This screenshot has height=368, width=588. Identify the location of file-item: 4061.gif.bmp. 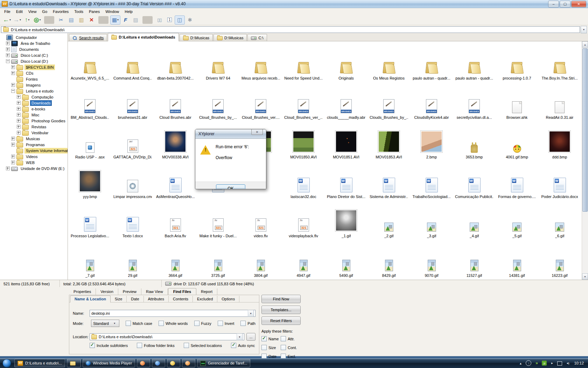
(517, 141).